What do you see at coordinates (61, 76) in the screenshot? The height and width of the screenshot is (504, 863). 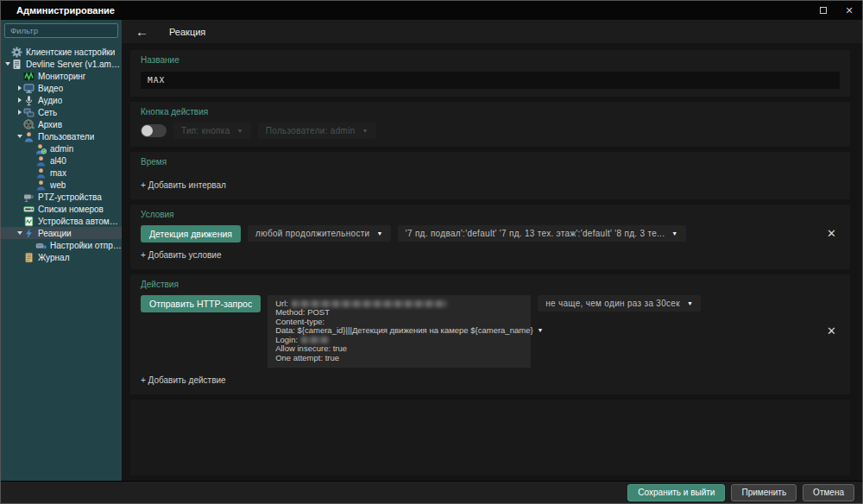 I see `sidebar-item-monitoring: Мониторинг` at bounding box center [61, 76].